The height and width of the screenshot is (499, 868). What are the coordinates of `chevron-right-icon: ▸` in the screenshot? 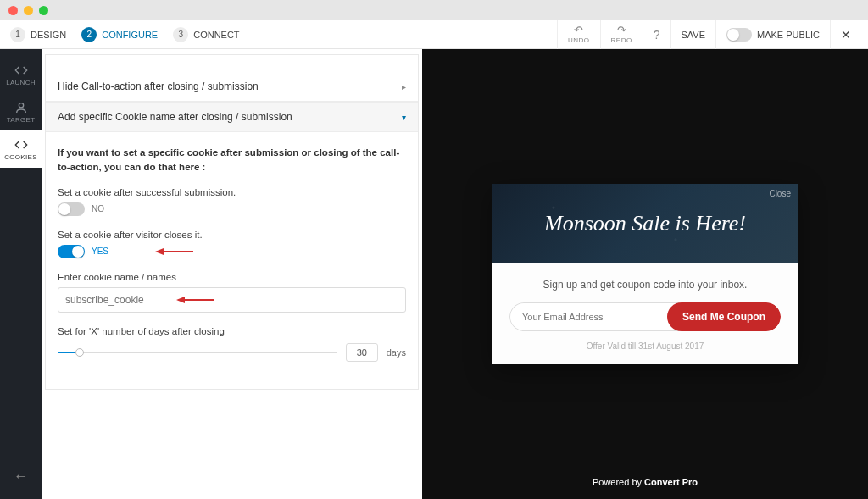 It's located at (403, 86).